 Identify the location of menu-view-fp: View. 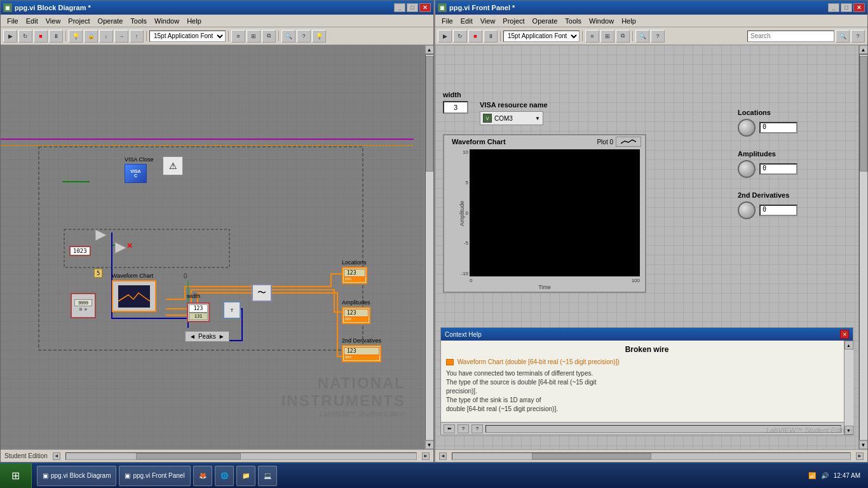
(488, 21).